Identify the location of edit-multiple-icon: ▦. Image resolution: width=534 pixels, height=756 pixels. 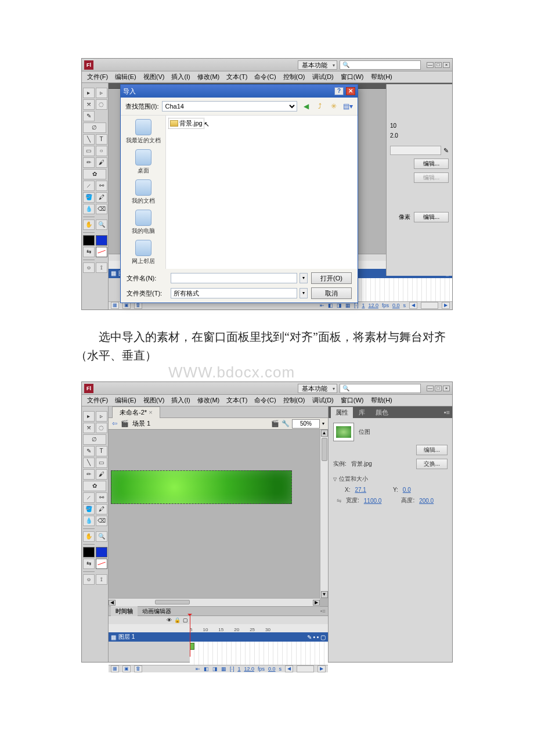
(224, 669).